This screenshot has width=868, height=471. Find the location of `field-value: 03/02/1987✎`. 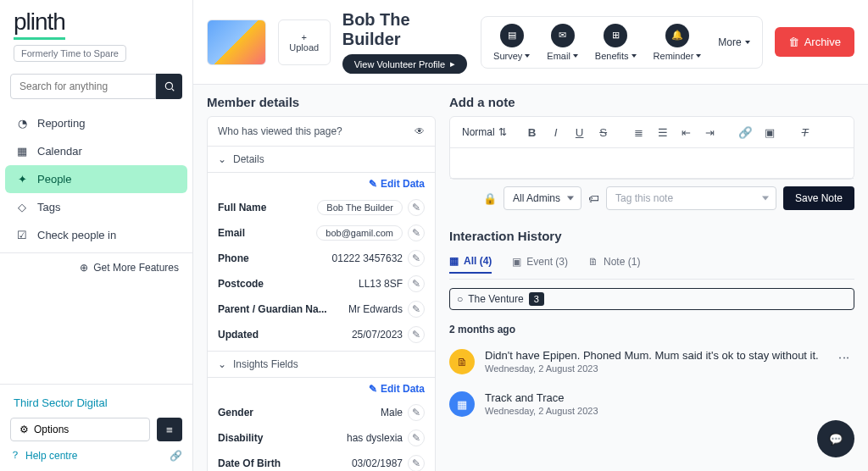

field-value: 03/02/1987✎ is located at coordinates (388, 463).